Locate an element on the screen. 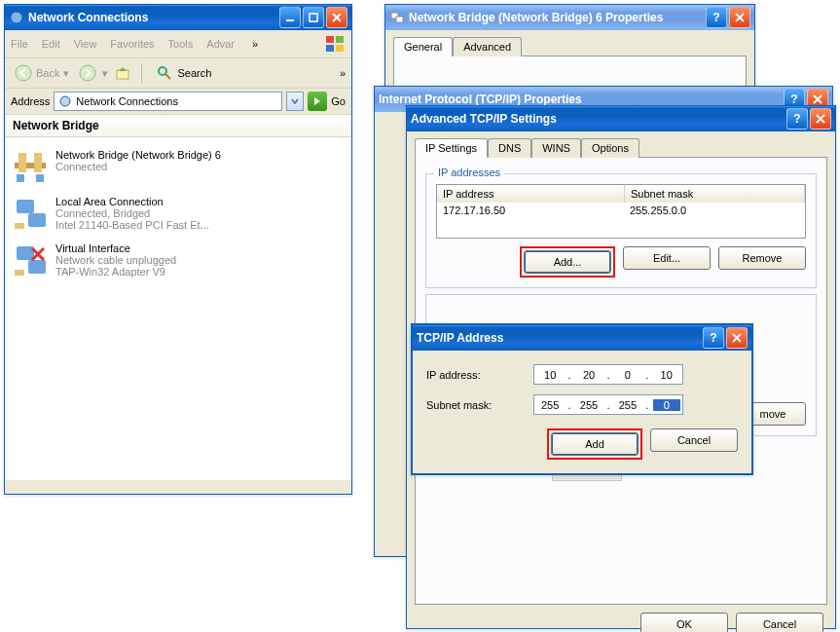 The image size is (840, 632). toolbar-divider is located at coordinates (142, 73).